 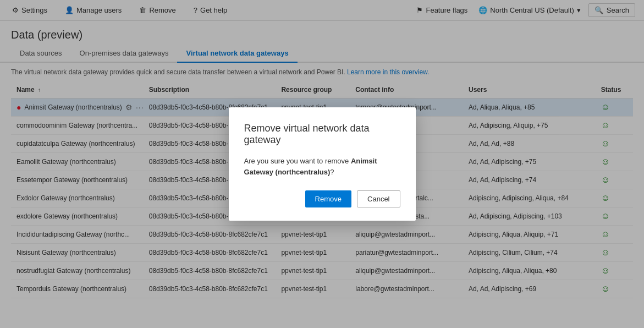 What do you see at coordinates (328, 199) in the screenshot?
I see `modal-remove-button: Remove` at bounding box center [328, 199].